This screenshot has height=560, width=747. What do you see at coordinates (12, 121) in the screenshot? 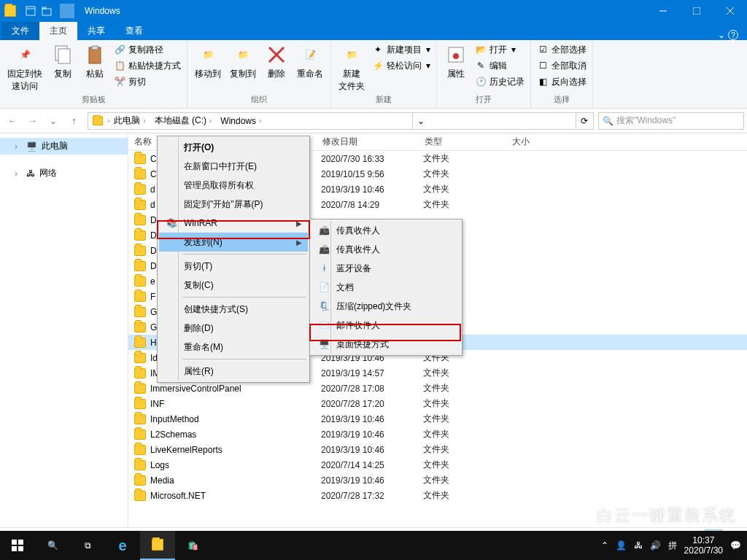
I see `back-button: ←` at bounding box center [12, 121].